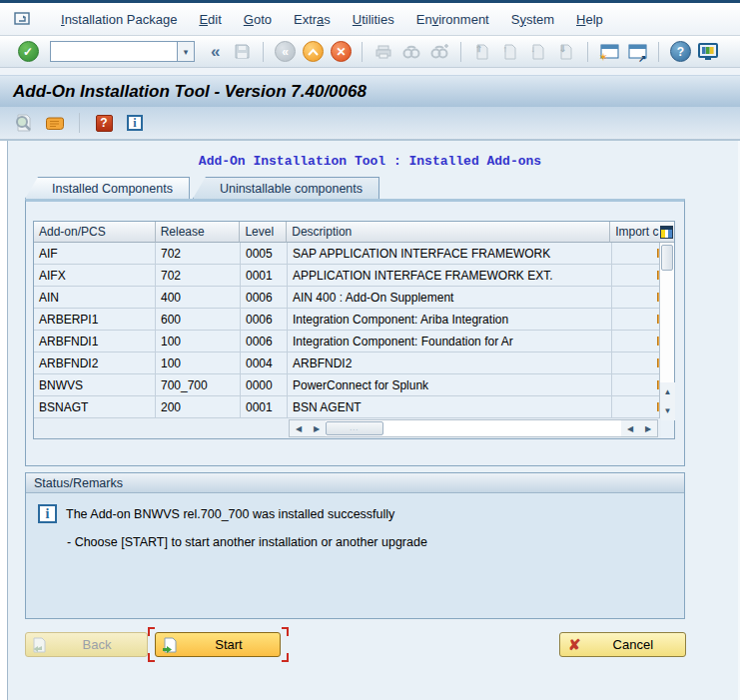 The width and height of the screenshot is (740, 700). What do you see at coordinates (218, 645) in the screenshot?
I see `start-button: Start` at bounding box center [218, 645].